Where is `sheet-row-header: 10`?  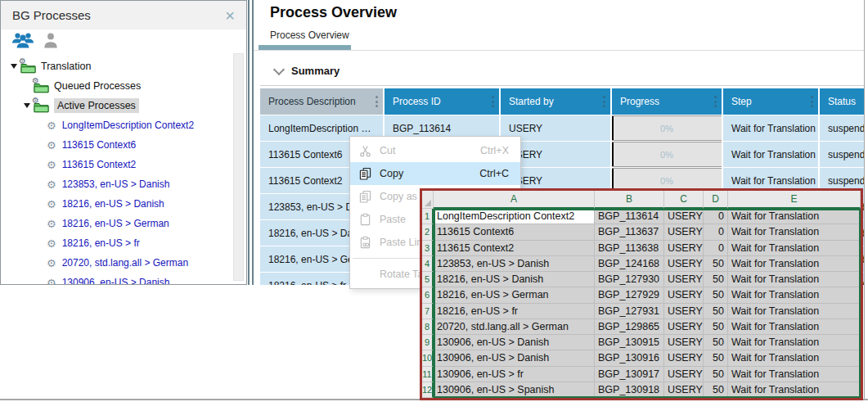 sheet-row-header: 10 is located at coordinates (428, 359).